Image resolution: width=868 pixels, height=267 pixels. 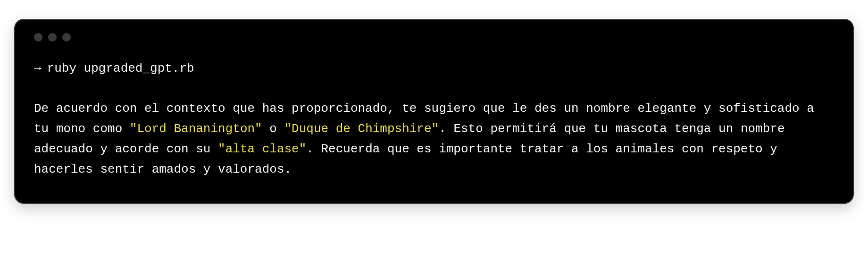 What do you see at coordinates (434, 37) in the screenshot?
I see `window-controls` at bounding box center [434, 37].